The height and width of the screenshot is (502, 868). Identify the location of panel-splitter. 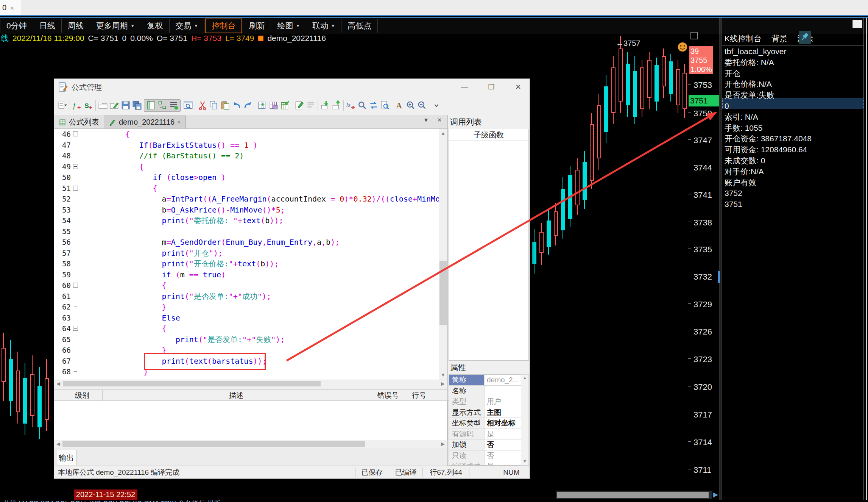
(720, 259).